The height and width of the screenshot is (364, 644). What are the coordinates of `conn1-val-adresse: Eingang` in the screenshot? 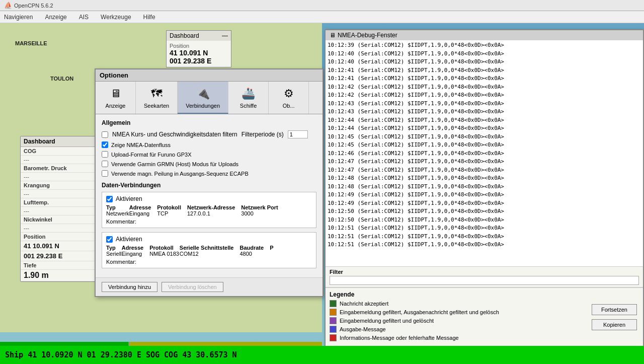 It's located at (143, 213).